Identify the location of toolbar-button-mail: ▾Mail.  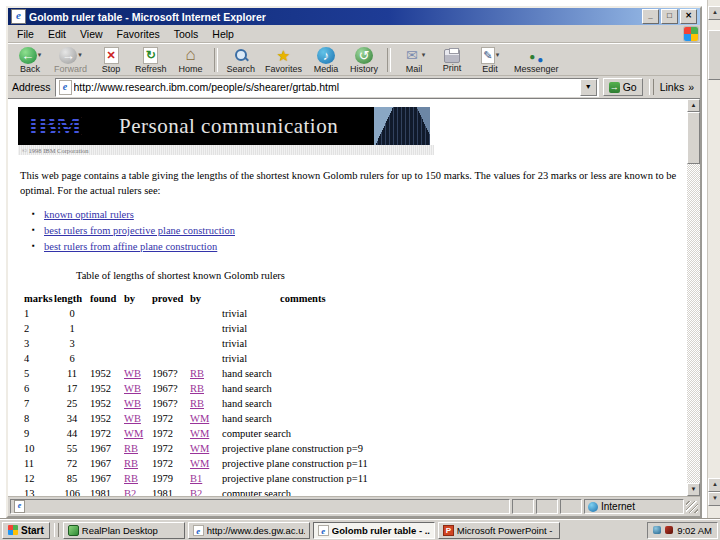
(414, 60).